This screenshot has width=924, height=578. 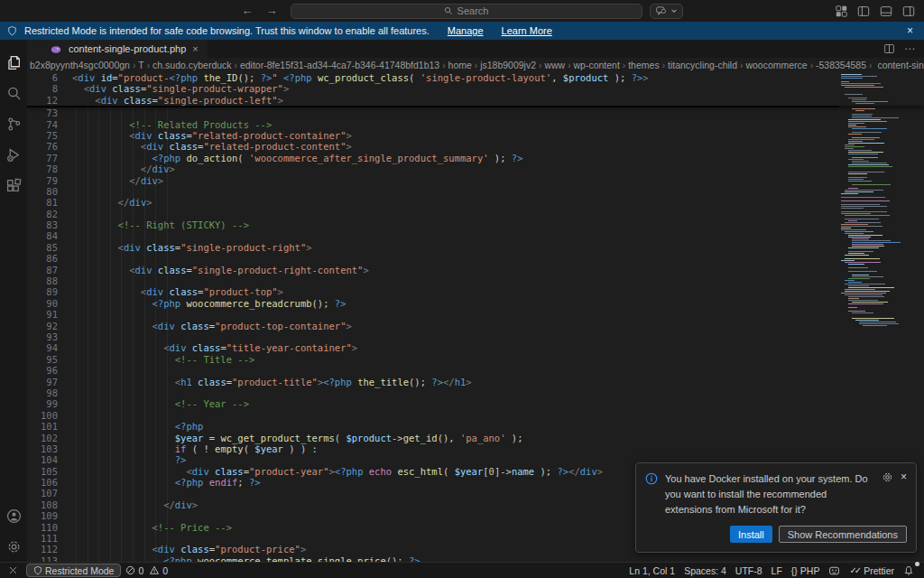 What do you see at coordinates (476, 438) in the screenshot?
I see `code-line: 102 $year = wc_get_product_terms( $produ…` at bounding box center [476, 438].